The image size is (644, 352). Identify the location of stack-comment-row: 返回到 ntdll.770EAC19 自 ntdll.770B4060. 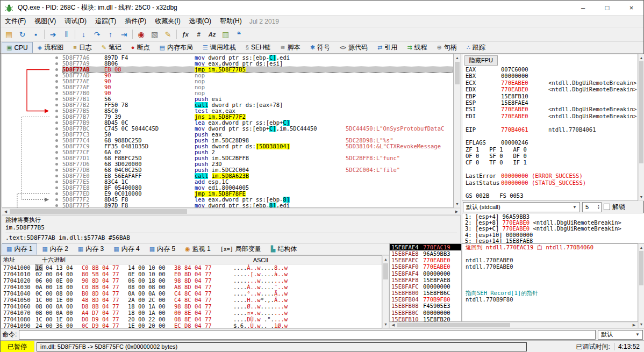
(550, 247).